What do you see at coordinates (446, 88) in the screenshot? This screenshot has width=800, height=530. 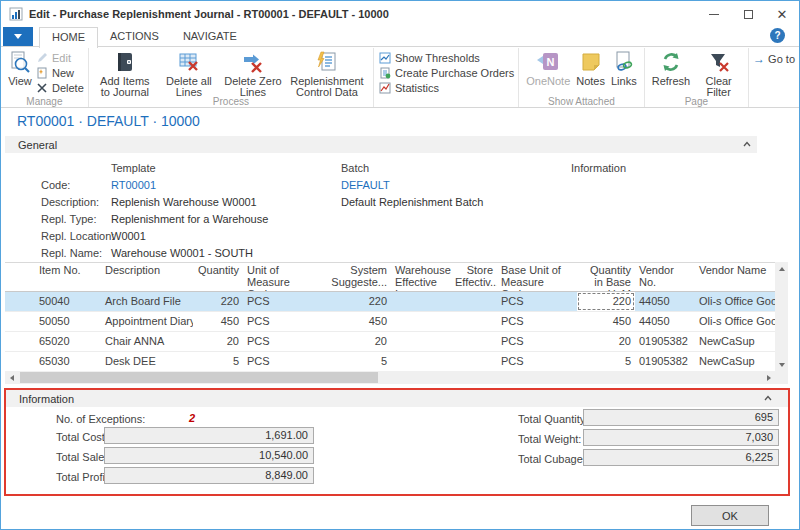 I see `statistics-button: Statistics` at bounding box center [446, 88].